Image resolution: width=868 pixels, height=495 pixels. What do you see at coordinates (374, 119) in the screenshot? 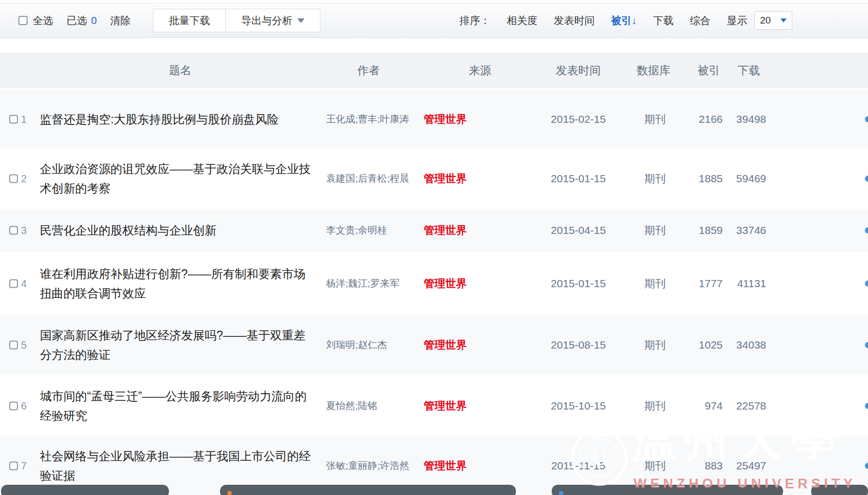
I see `paper-authors: 王化成;曹丰;叶康涛` at bounding box center [374, 119].